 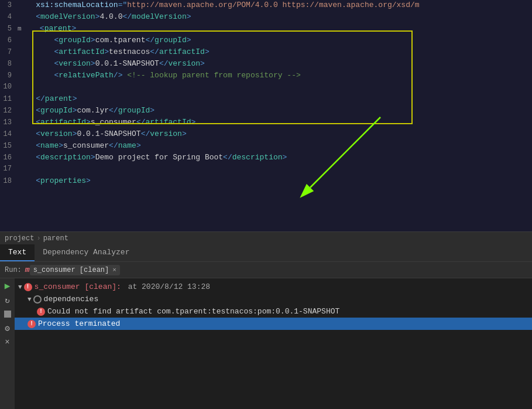 I want to click on code-line-8: 8 <version>0.0.1-SNAPSHOT</version>, so click(x=266, y=64).